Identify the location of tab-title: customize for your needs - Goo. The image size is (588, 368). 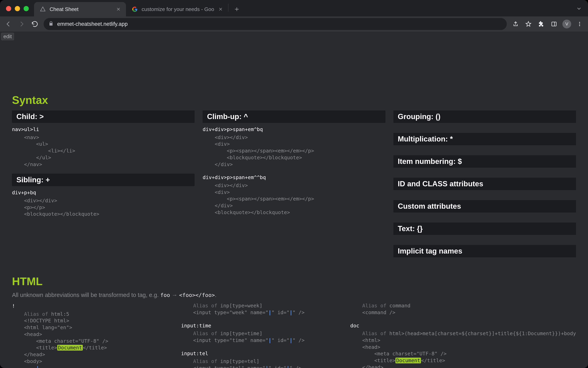
(178, 9).